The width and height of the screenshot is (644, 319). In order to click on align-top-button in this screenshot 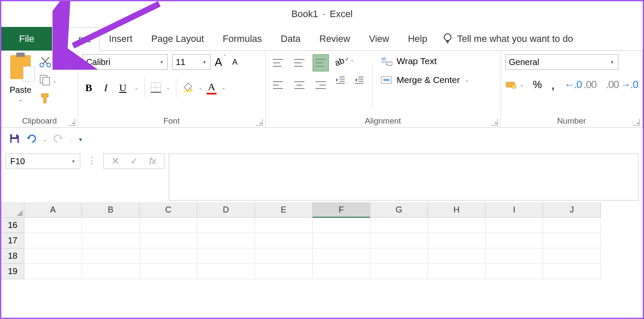, I will do `click(278, 63)`.